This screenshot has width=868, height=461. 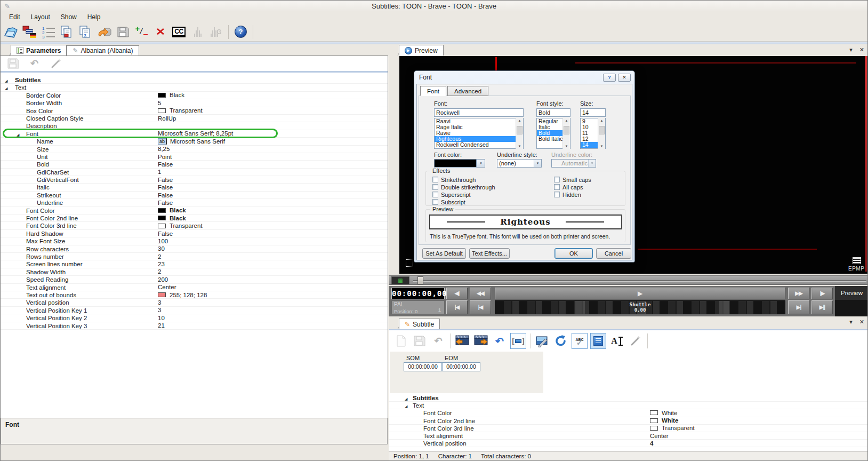 What do you see at coordinates (105, 32) in the screenshot?
I see `export-database-icon` at bounding box center [105, 32].